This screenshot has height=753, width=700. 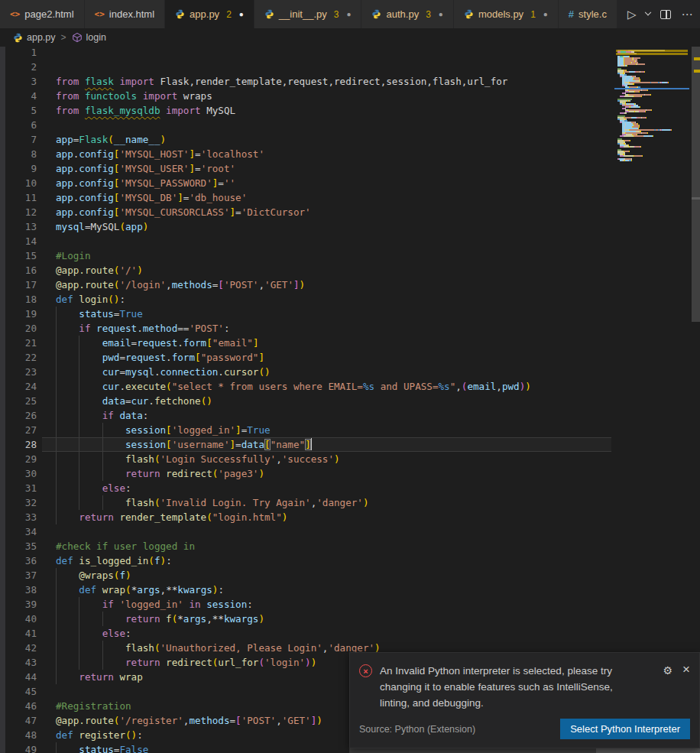 I want to click on line-number: 12, so click(x=18, y=213).